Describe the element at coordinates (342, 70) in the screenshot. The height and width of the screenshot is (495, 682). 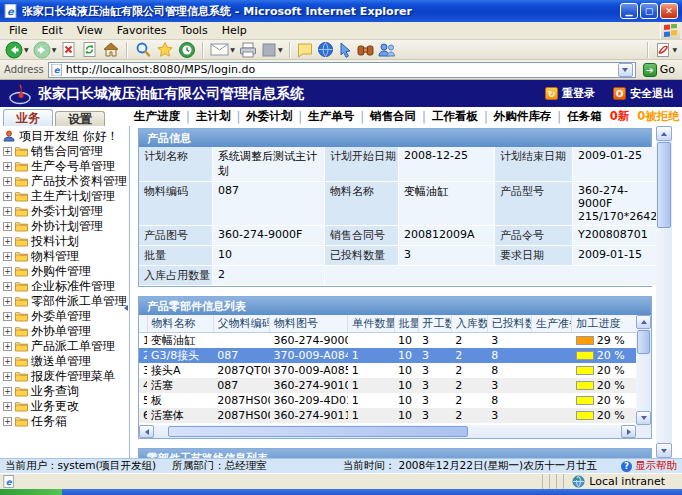
I see `address-input: e http://localhost:8080/MPS/login.do` at that location.